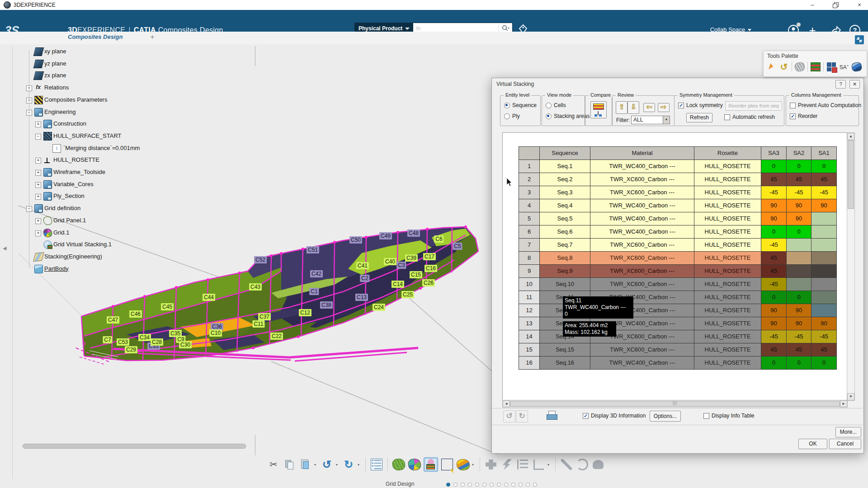  Describe the element at coordinates (99, 124) in the screenshot. I see `tree-item-construction: +Construction` at that location.